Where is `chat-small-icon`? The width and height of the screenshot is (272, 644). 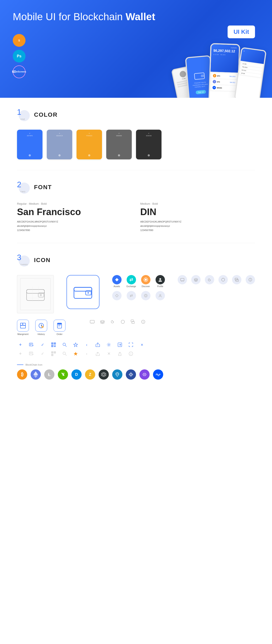
chat-small-icon is located at coordinates (133, 322).